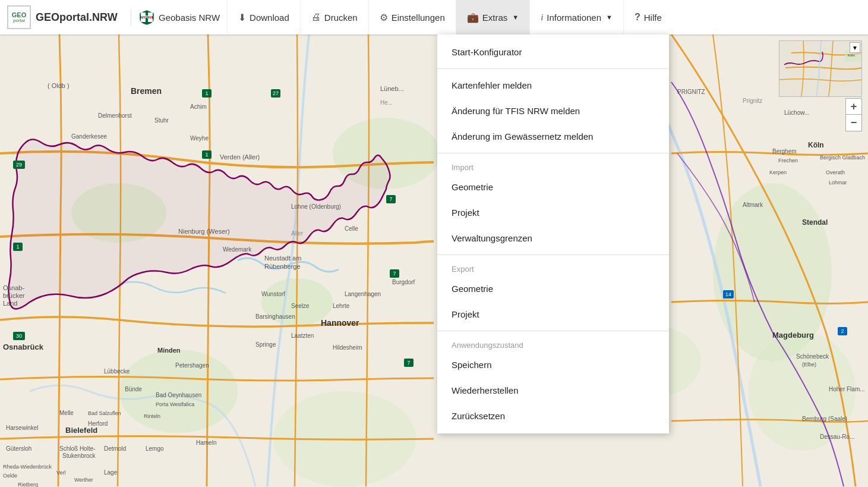 The height and width of the screenshot is (487, 868). Describe the element at coordinates (65, 17) in the screenshot. I see `logo-area: GEO portal GEOportal.NRW` at that location.